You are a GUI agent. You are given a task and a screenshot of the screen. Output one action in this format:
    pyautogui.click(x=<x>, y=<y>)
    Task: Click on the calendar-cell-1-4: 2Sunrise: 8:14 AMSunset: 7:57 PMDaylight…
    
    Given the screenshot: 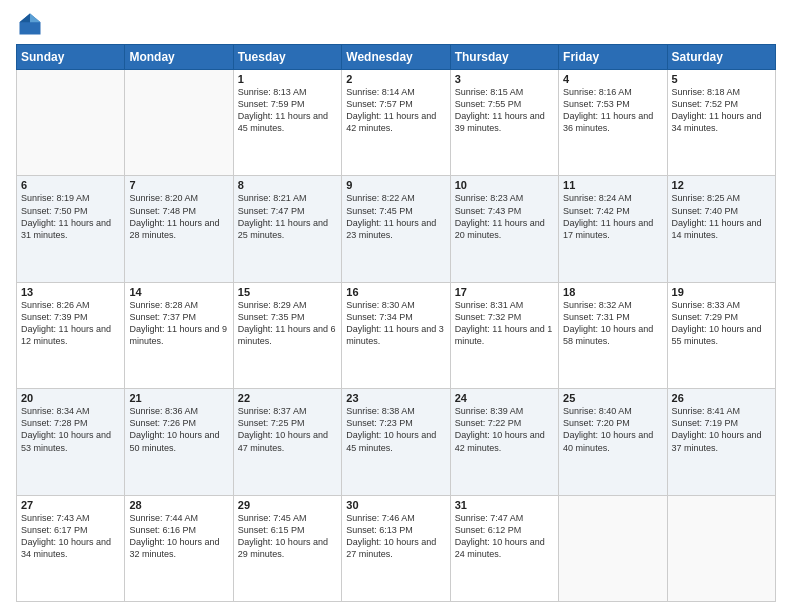 What is the action you would take?
    pyautogui.click(x=396, y=123)
    